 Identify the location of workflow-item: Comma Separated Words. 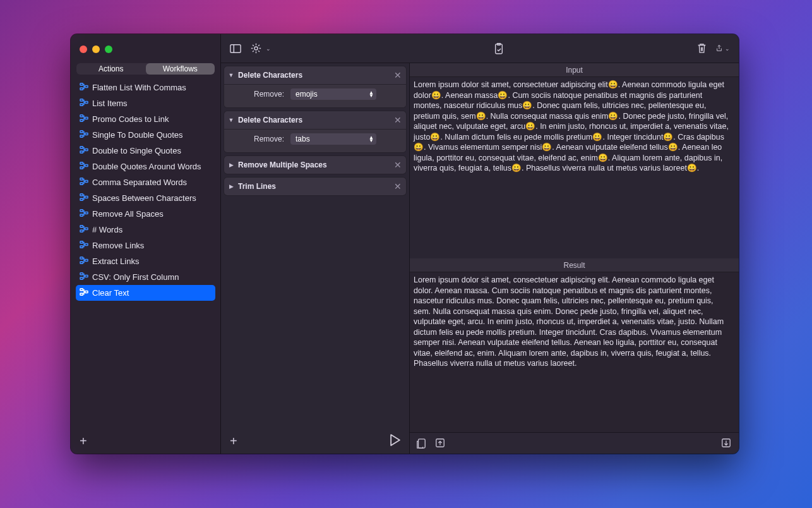
(145, 182).